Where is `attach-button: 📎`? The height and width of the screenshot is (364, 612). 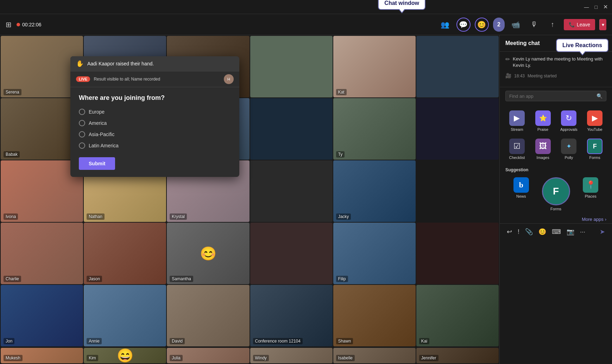
attach-button: 📎 is located at coordinates (529, 232).